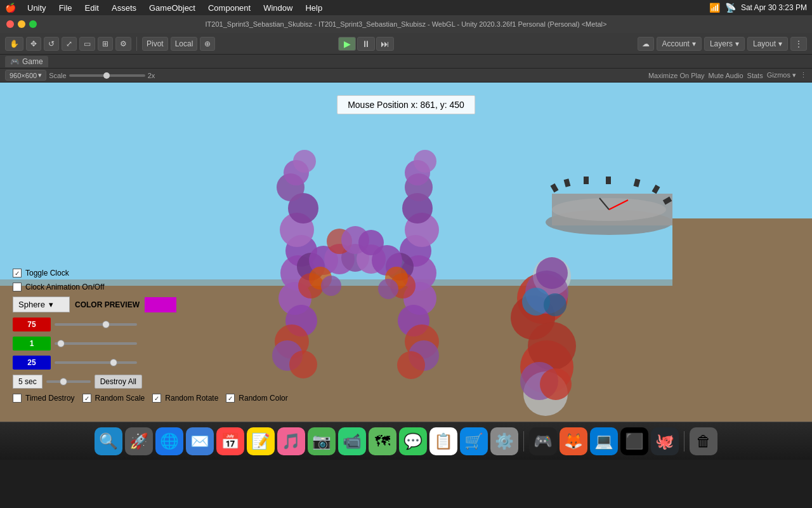 The height and width of the screenshot is (508, 812). I want to click on transform-tool: ⊞, so click(105, 44).